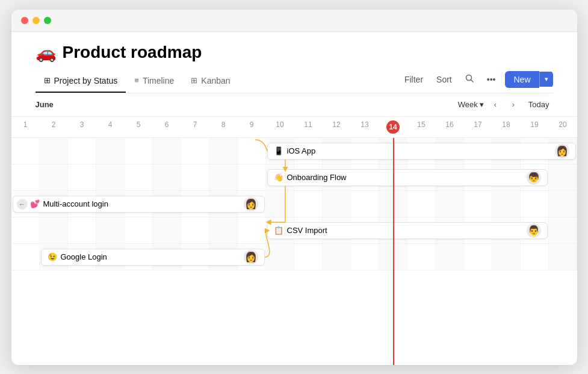  Describe the element at coordinates (478, 127) in the screenshot. I see `day-number-17: 17` at that location.